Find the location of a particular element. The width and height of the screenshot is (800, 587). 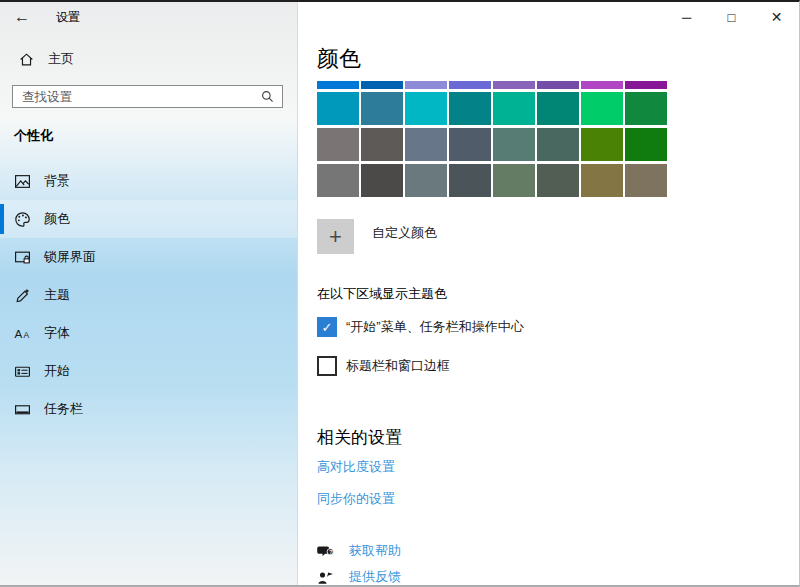

checkbox-start-taskbar: ✓ is located at coordinates (327, 327).